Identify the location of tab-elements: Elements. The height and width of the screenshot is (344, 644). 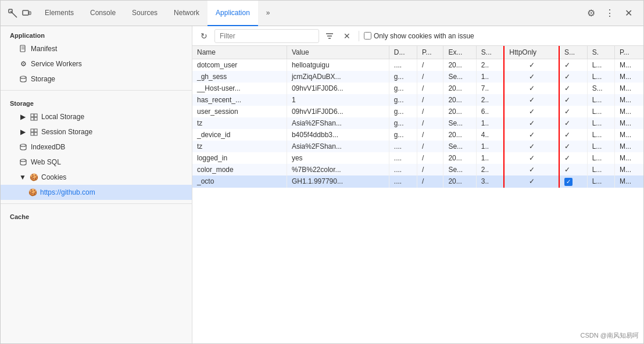
(59, 13).